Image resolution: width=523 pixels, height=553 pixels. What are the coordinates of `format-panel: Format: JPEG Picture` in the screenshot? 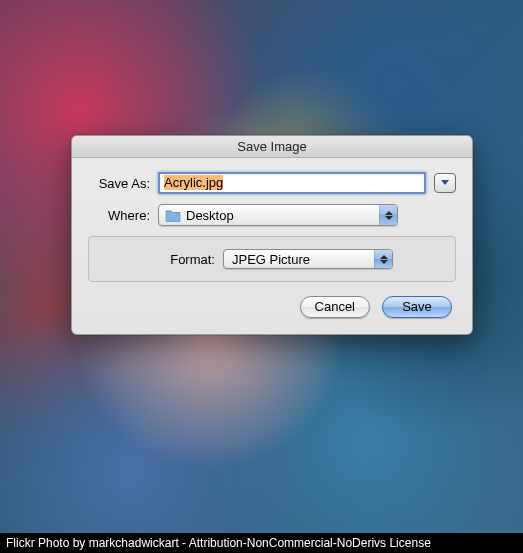 It's located at (272, 259).